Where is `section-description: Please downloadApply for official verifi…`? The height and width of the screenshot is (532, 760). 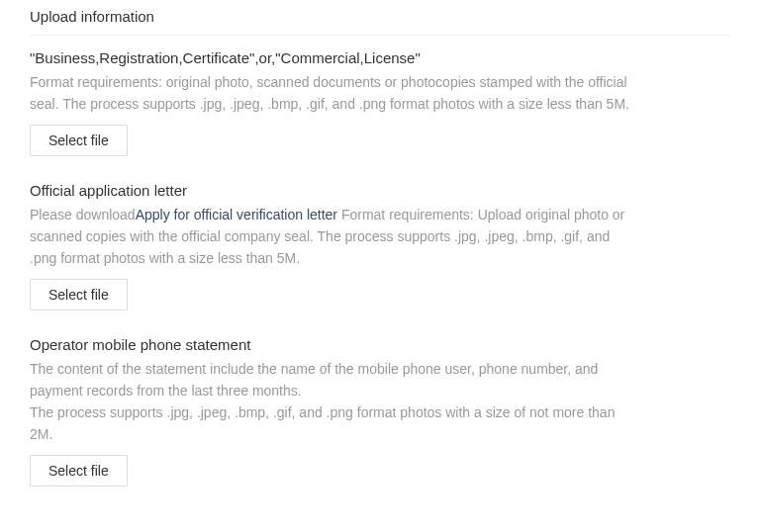 section-description: Please downloadApply for official verifi… is located at coordinates (332, 237).